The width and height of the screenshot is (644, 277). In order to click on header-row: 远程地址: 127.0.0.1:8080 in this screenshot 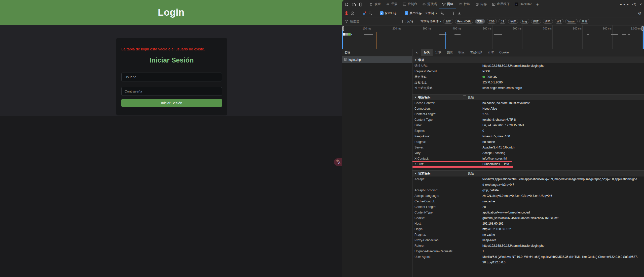, I will do `click(528, 82)`.